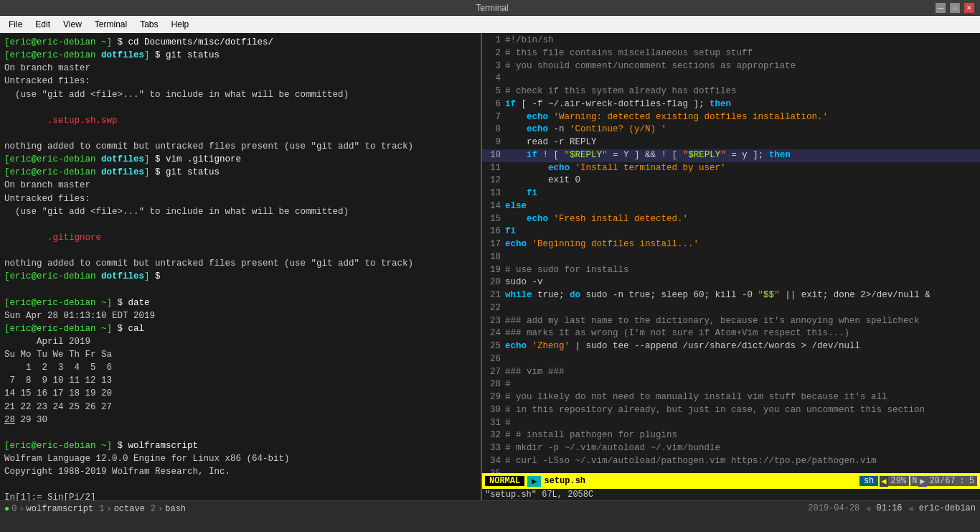 The height and width of the screenshot is (532, 980). What do you see at coordinates (10, 420) in the screenshot?
I see `calendar-today: 28` at bounding box center [10, 420].